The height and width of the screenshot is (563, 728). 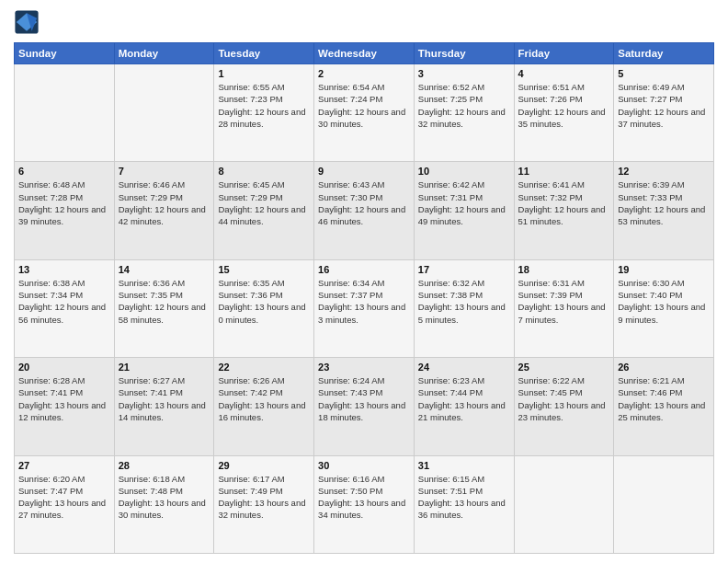 What do you see at coordinates (364, 105) in the screenshot?
I see `day-detail: Sunrise: 6:54 AM Sunset: 7:24 PM Dayligh…` at bounding box center [364, 105].